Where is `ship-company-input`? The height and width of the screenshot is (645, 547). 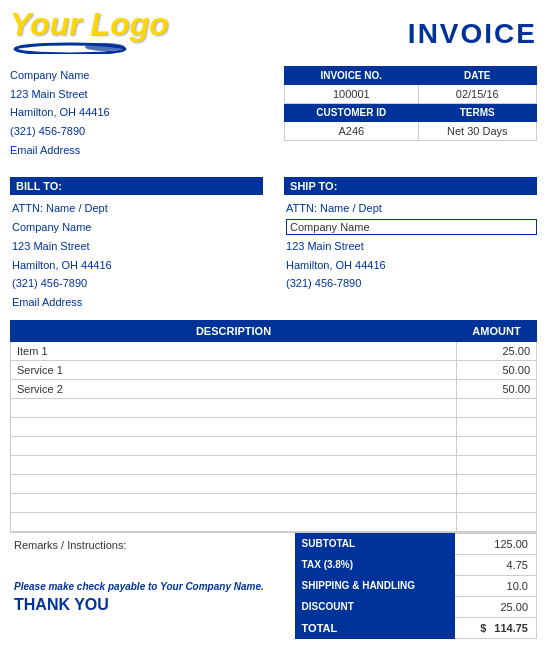 ship-company-input is located at coordinates (412, 227).